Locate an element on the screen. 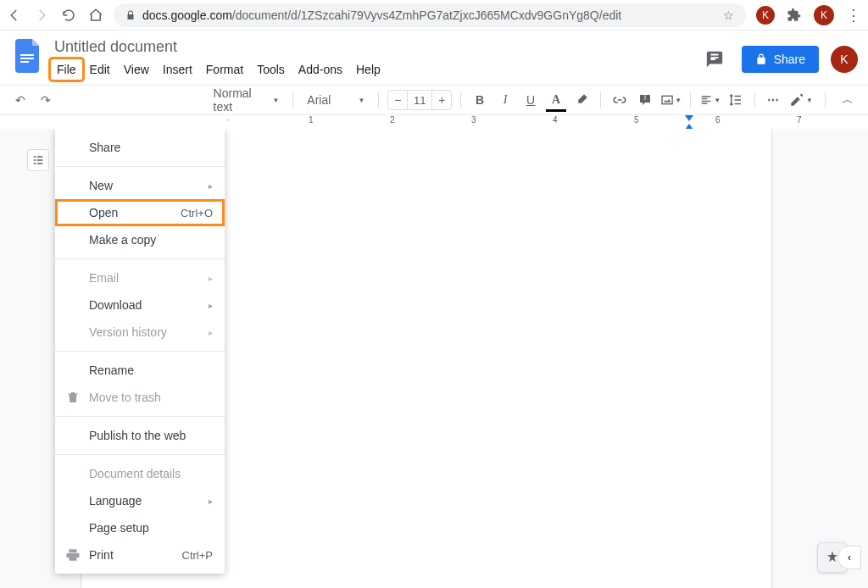 This screenshot has width=868, height=588. kebab-menu-icon: ⋮ is located at coordinates (854, 15).